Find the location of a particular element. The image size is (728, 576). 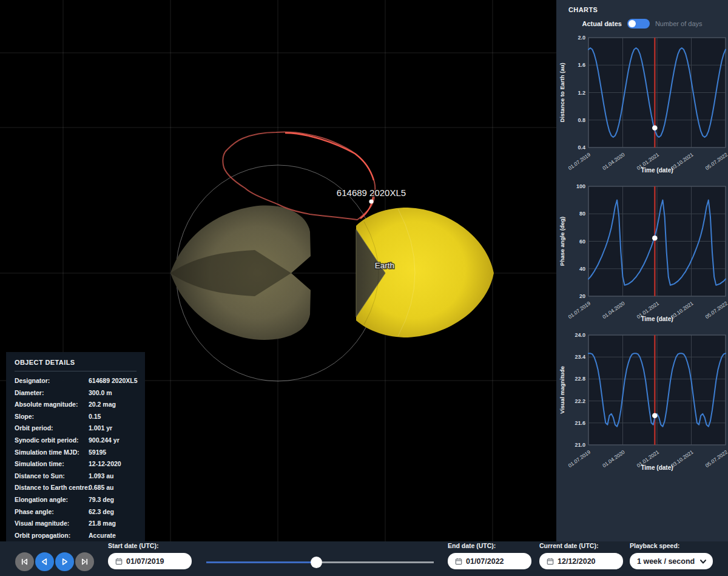

details-row-value: Accurate is located at coordinates (113, 535).